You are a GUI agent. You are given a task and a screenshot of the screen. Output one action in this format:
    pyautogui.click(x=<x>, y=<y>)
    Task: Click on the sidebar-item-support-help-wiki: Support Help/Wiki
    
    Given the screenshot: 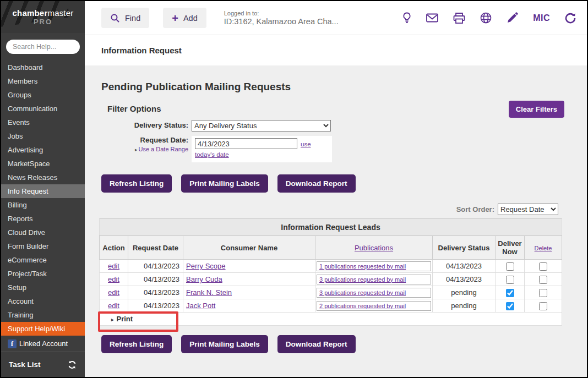 What is the action you would take?
    pyautogui.click(x=43, y=329)
    